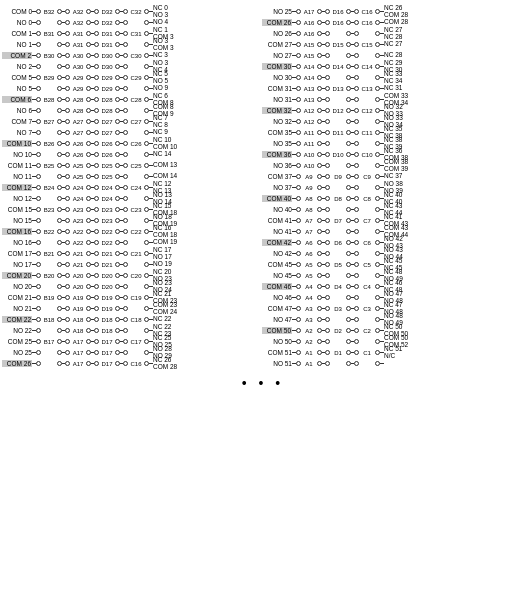 This screenshot has height=600, width=526. Describe the element at coordinates (107, 353) in the screenshot. I see `node-label: D17` at that location.